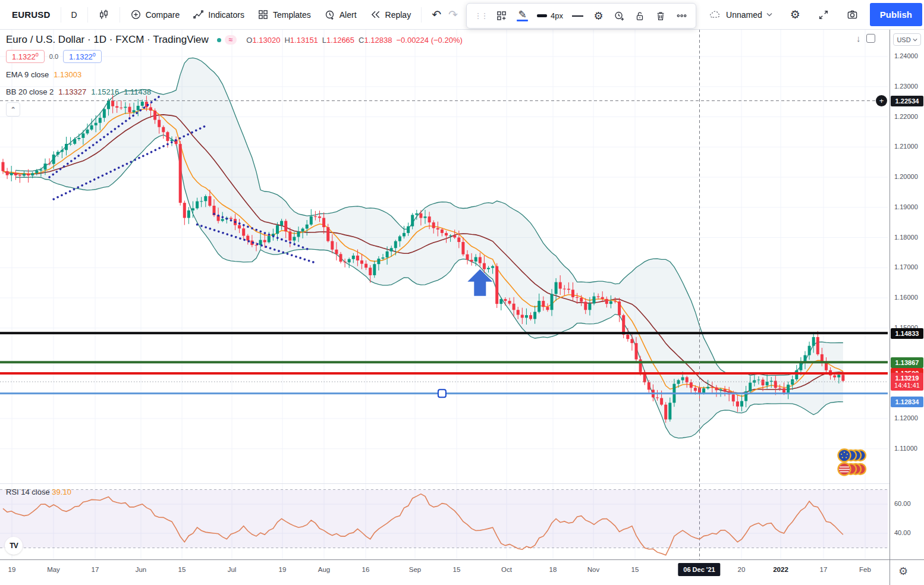 This screenshot has width=924, height=585. Describe the element at coordinates (824, 15) in the screenshot. I see `fullscreen-button` at that location.